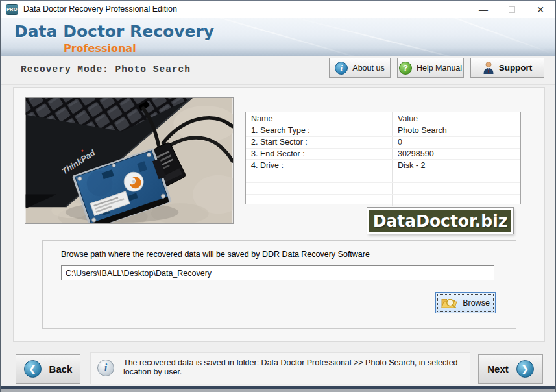 This screenshot has width=556, height=392. I want to click on help-manual-button: ? Help Manual, so click(431, 67).